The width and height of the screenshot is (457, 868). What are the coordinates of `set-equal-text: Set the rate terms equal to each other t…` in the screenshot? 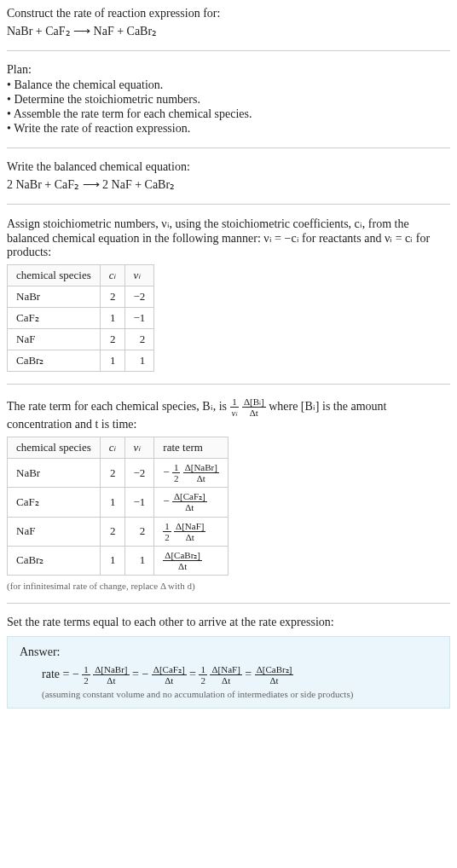 It's located at (228, 622).